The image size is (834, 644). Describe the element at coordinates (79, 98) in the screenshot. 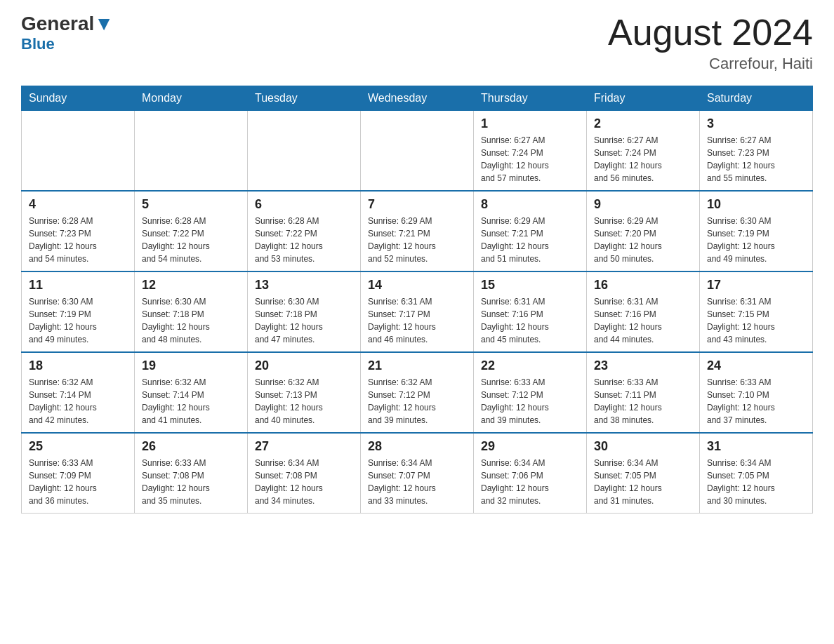

I see `header-sunday: Sunday` at that location.